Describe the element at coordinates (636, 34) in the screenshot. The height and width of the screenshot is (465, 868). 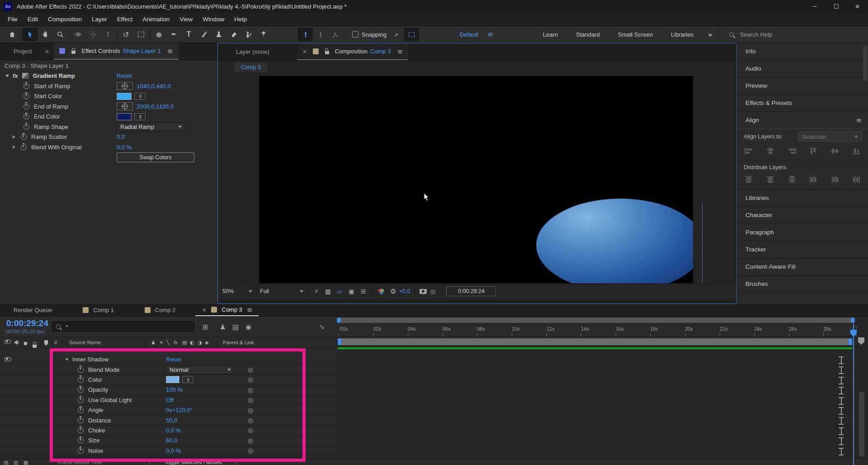
I see `workspace-small-screen: Small Screen` at that location.